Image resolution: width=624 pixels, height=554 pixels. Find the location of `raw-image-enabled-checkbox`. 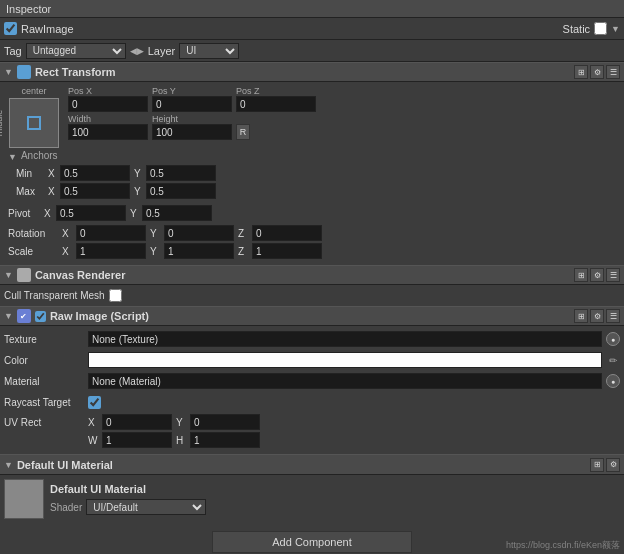

raw-image-enabled-checkbox is located at coordinates (40, 316).